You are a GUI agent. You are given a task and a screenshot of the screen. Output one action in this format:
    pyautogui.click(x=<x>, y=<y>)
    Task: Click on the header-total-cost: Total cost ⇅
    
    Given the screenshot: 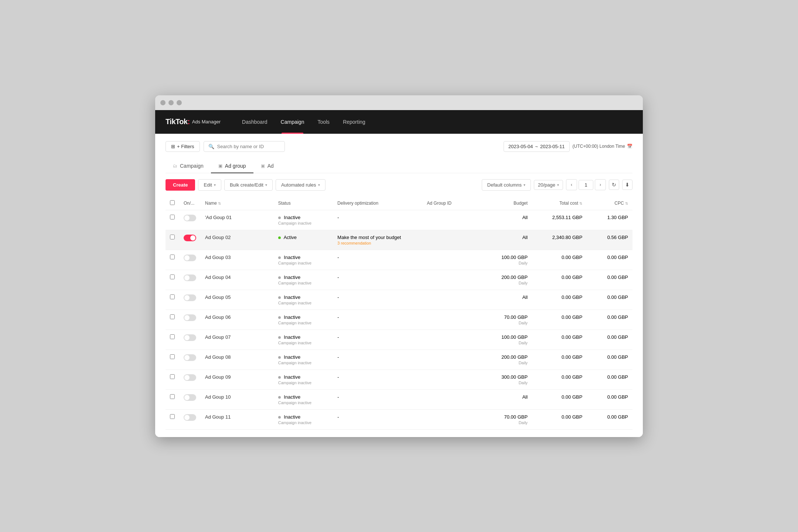 What is the action you would take?
    pyautogui.click(x=559, y=203)
    